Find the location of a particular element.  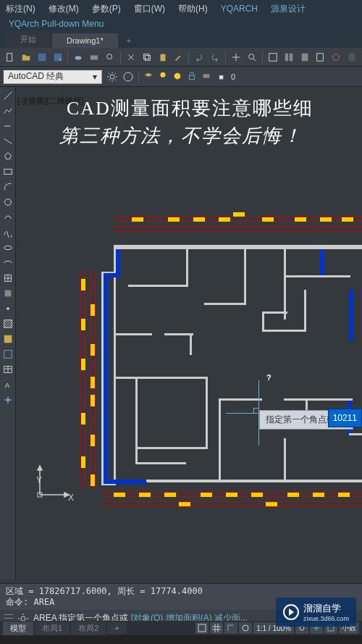

menu-item: YQARCH is located at coordinates (239, 9).